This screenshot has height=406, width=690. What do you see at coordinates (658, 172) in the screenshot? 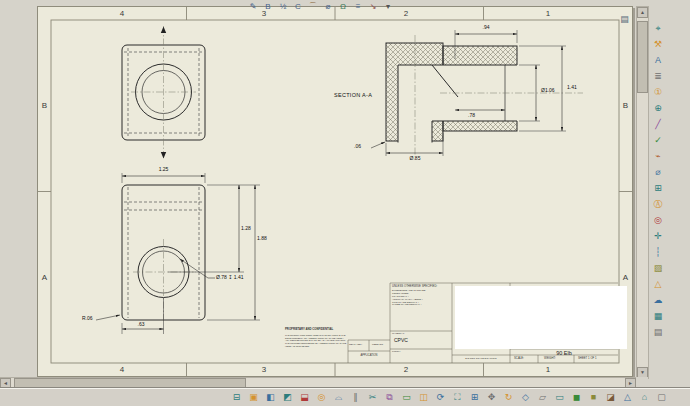
I see `hole-callout-icon: ⌀` at bounding box center [658, 172].